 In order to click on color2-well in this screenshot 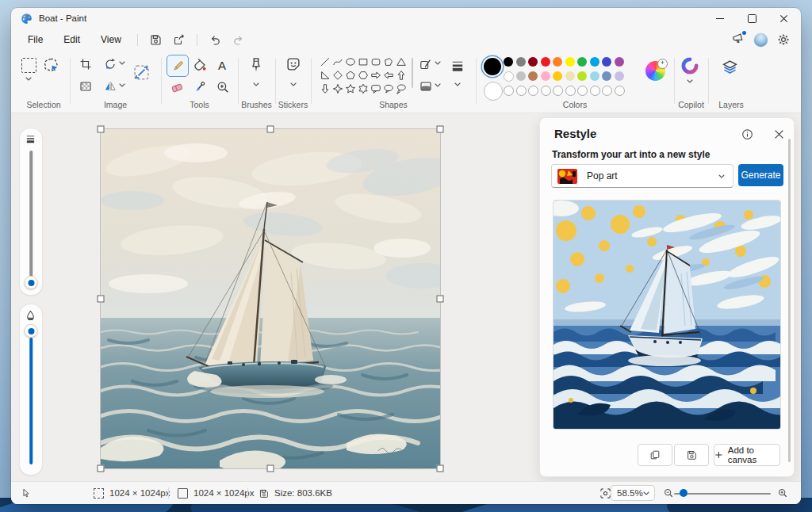, I will do `click(493, 91)`.